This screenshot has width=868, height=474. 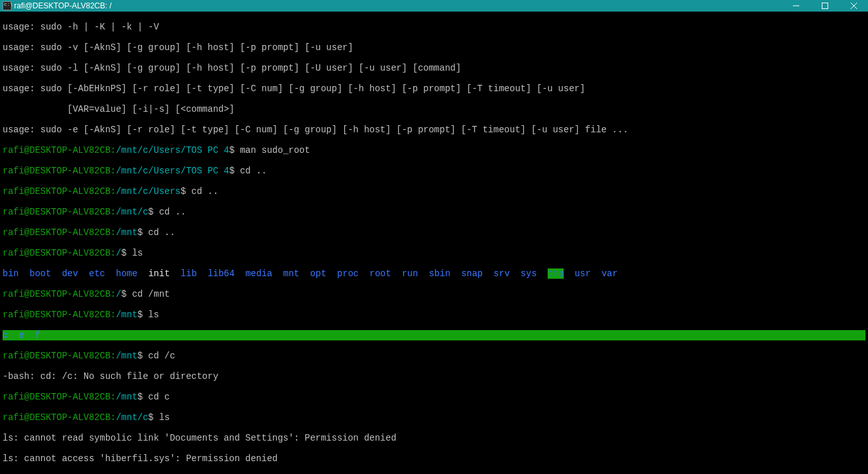 What do you see at coordinates (7, 6) in the screenshot?
I see `terminal-icon: c:\` at bounding box center [7, 6].